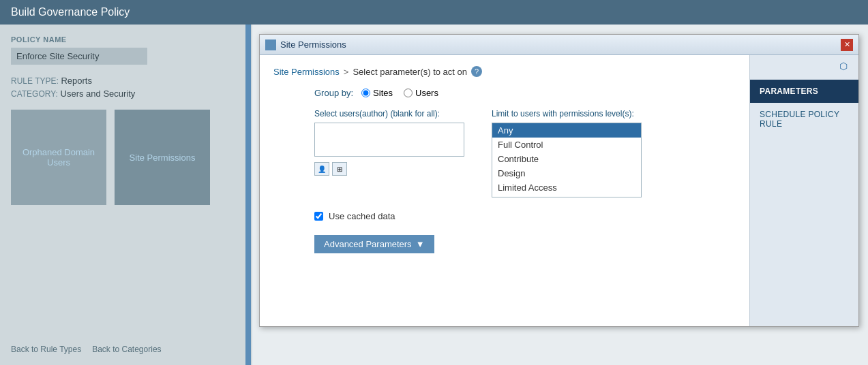  I want to click on app-header: Build Governance Policy, so click(434, 12).